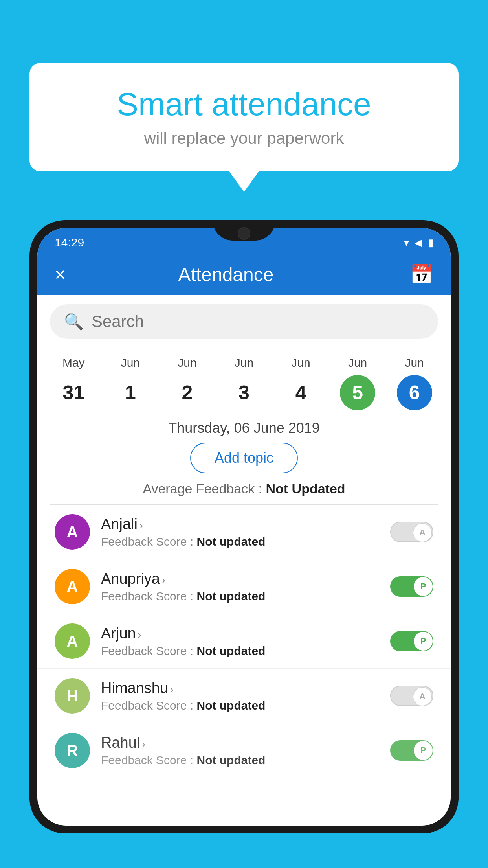  What do you see at coordinates (244, 234) in the screenshot?
I see `phone-camera` at bounding box center [244, 234].